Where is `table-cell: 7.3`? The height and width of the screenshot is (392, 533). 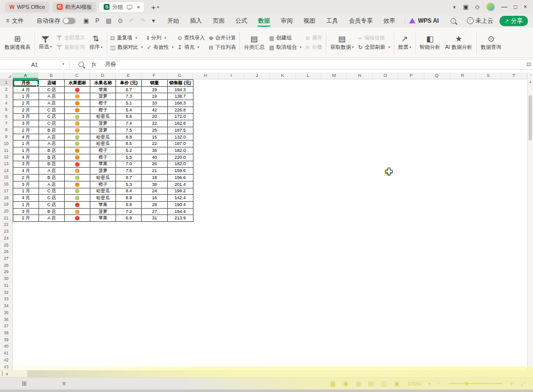 table-cell: 7.3 is located at coordinates (129, 97).